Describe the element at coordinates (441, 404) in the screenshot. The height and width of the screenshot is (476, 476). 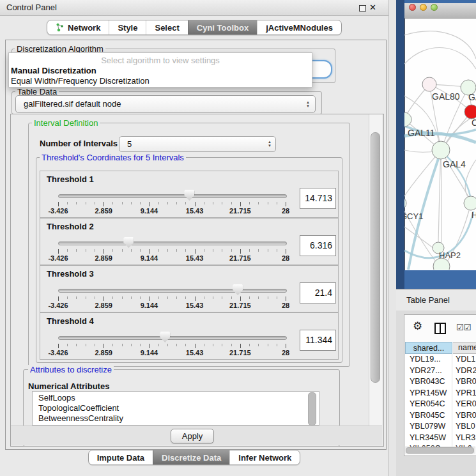
I see `table-row: YER054CYER0` at that location.